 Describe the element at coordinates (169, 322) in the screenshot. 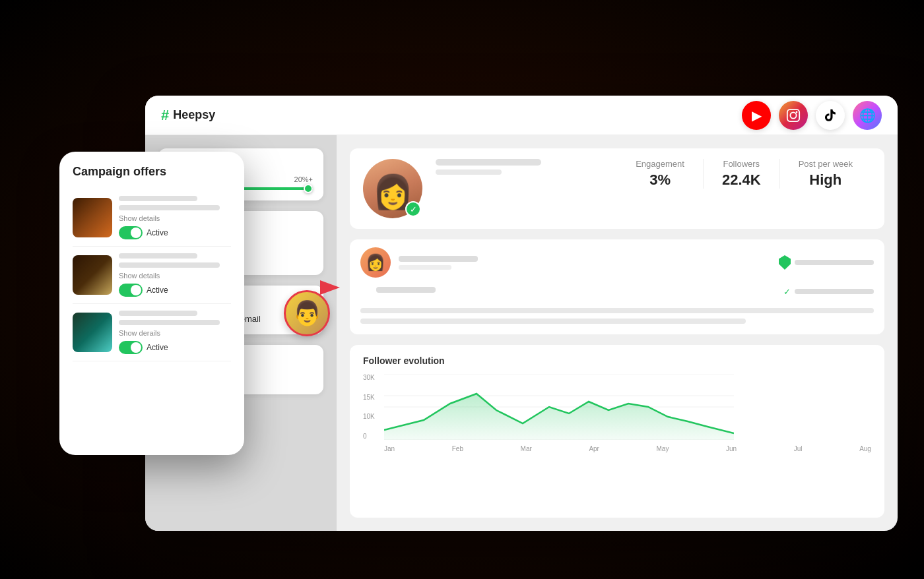

I see `campaign-bar-3b` at that location.